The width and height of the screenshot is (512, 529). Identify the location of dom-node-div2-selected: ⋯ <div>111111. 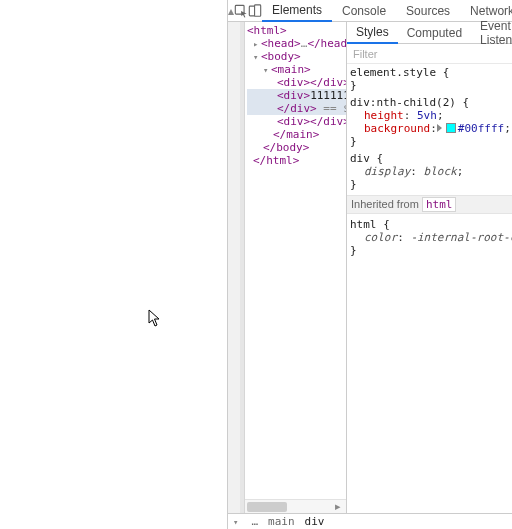
(296, 96).